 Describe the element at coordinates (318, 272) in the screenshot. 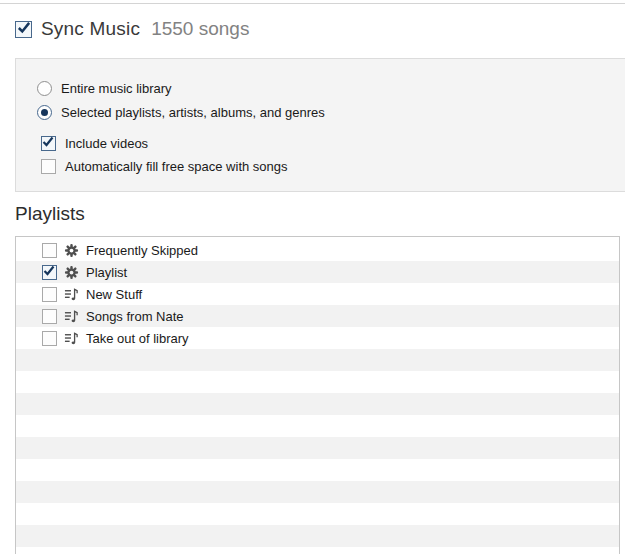

I see `playlist-row: Playlist` at that location.